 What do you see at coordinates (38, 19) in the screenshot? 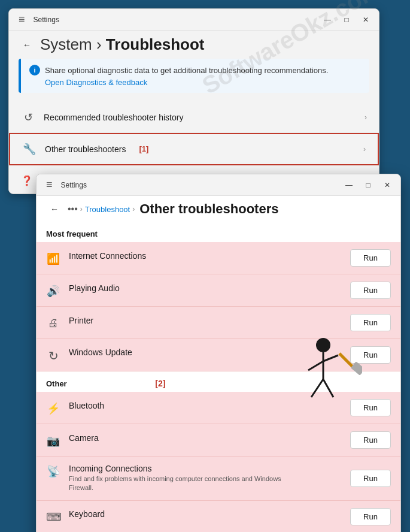
I see `title-bar-left-1: ≡ Settings` at bounding box center [38, 19].